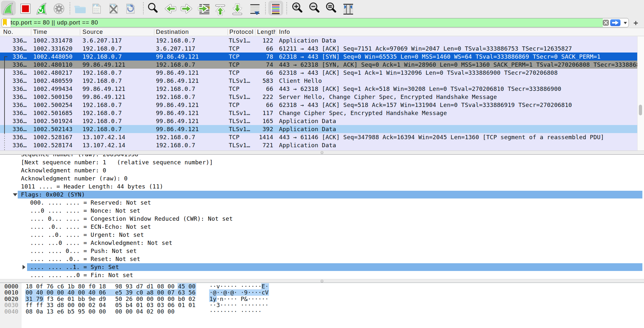  Describe the element at coordinates (322, 157) in the screenshot. I see `detail-row: Sequence number (raw): 2665041958` at that location.